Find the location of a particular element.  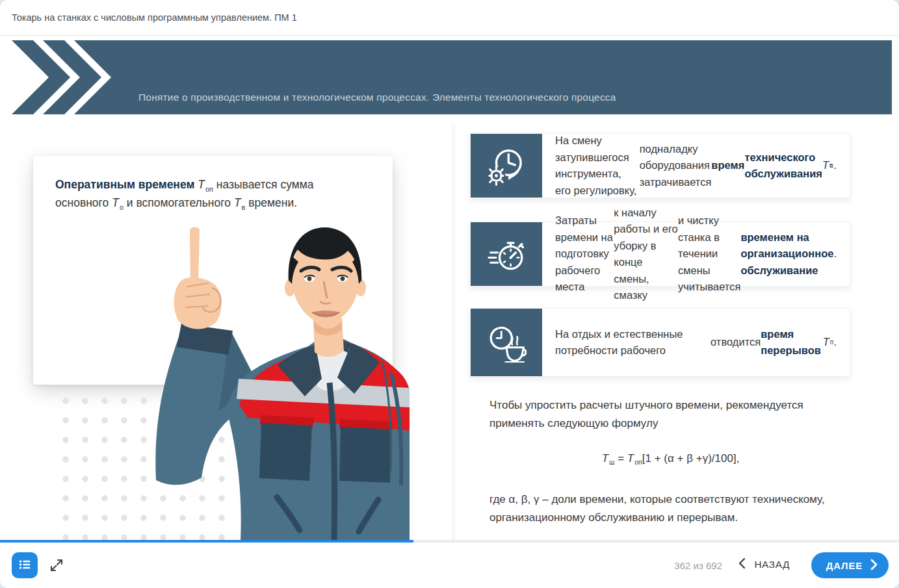

info-box-text: На отдых и естественные потребности рабо… is located at coordinates (696, 342).